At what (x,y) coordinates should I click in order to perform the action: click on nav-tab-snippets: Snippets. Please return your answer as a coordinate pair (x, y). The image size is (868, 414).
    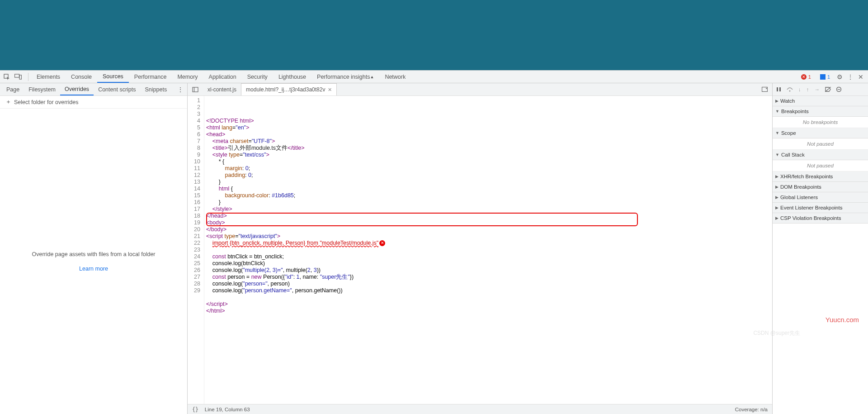
    Looking at the image, I should click on (156, 90).